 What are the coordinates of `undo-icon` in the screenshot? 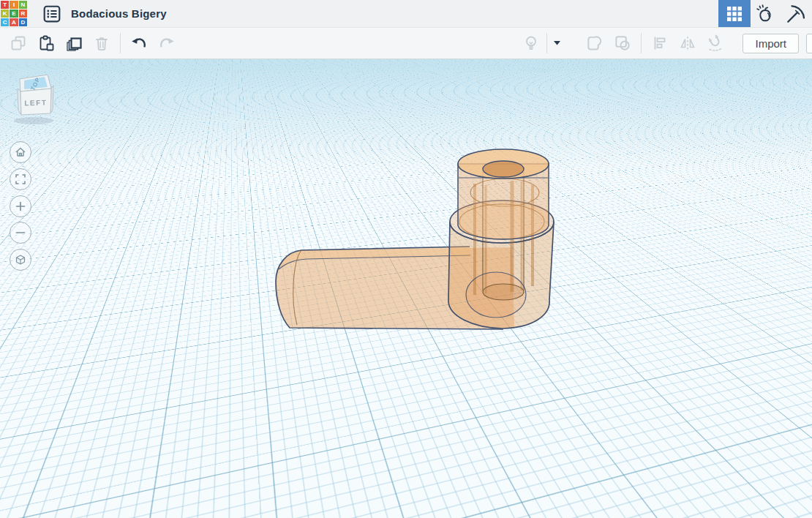 It's located at (139, 43).